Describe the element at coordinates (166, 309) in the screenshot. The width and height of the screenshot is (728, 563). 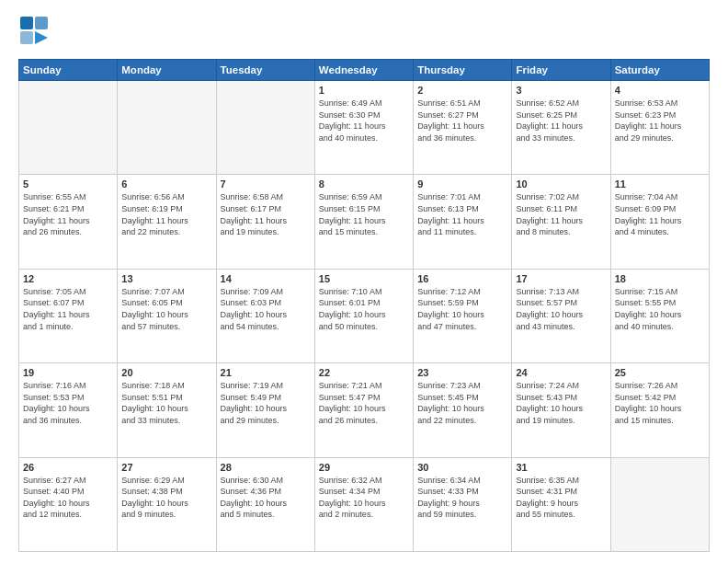
I see `day-info: Sunrise: 7:07 AM Sunset: 6:05 PM Dayligh…` at that location.